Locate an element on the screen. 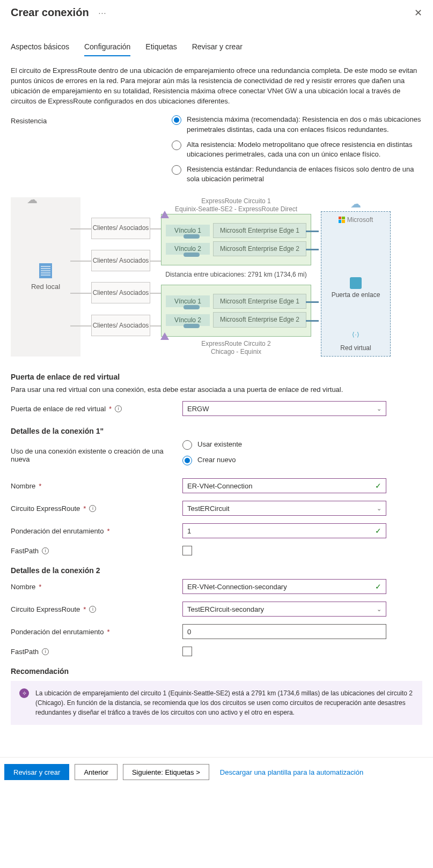  conn1-weight-label: Ponderación del enrutamiento is located at coordinates (57, 531).